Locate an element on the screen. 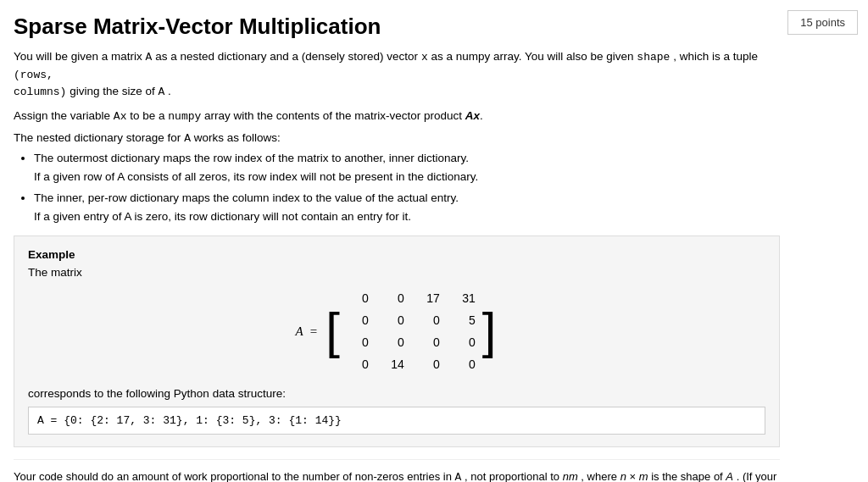 Image resolution: width=868 pixels, height=482 pixels. footer-A2: A is located at coordinates (729, 476).